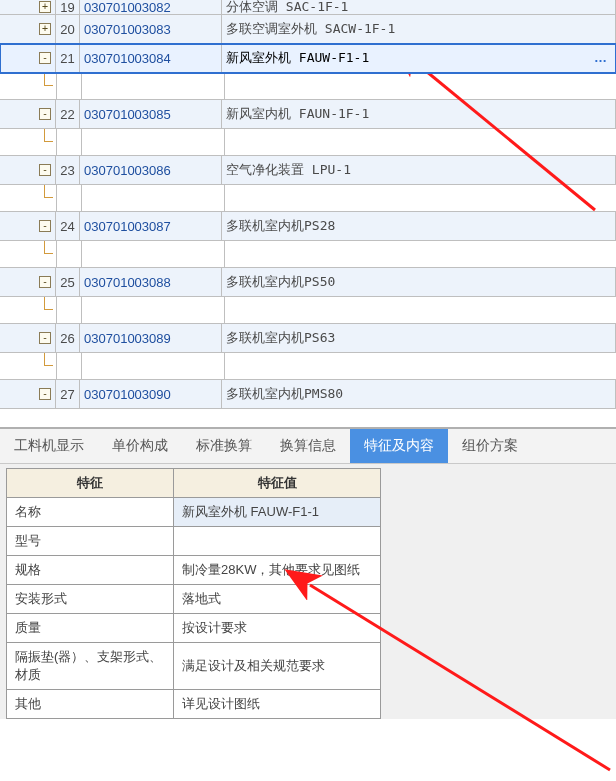 The image size is (616, 781). Describe the element at coordinates (68, 338) in the screenshot. I see `row-index: 26` at that location.